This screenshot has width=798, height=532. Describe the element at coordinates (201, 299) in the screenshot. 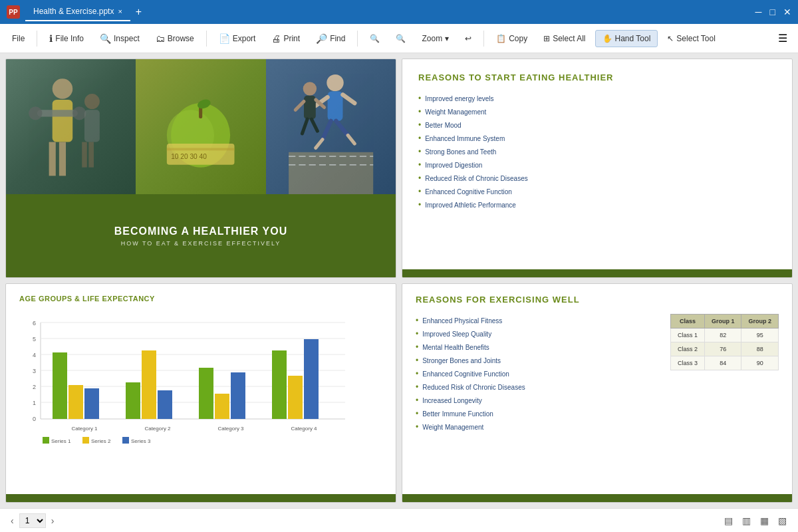

I see `chart-title: AGE GROUPS & LIFE EXPECTANCY` at that location.